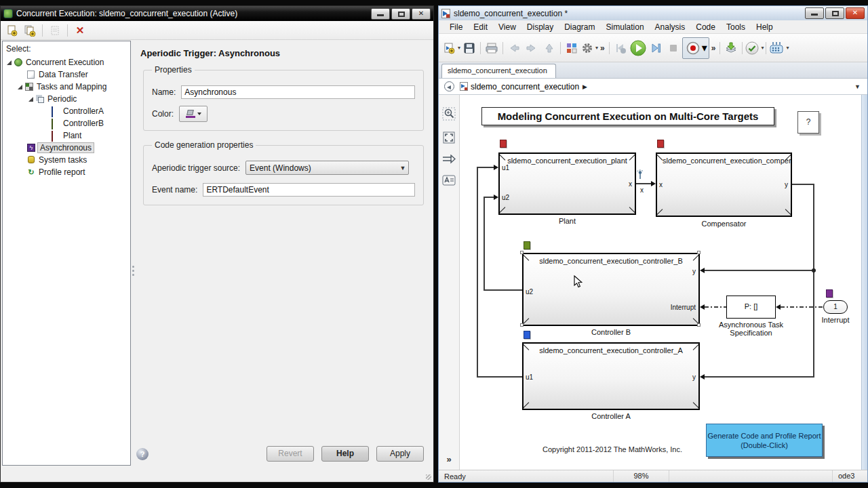 The height and width of the screenshot is (488, 868). I want to click on color-picker-button, so click(193, 114).